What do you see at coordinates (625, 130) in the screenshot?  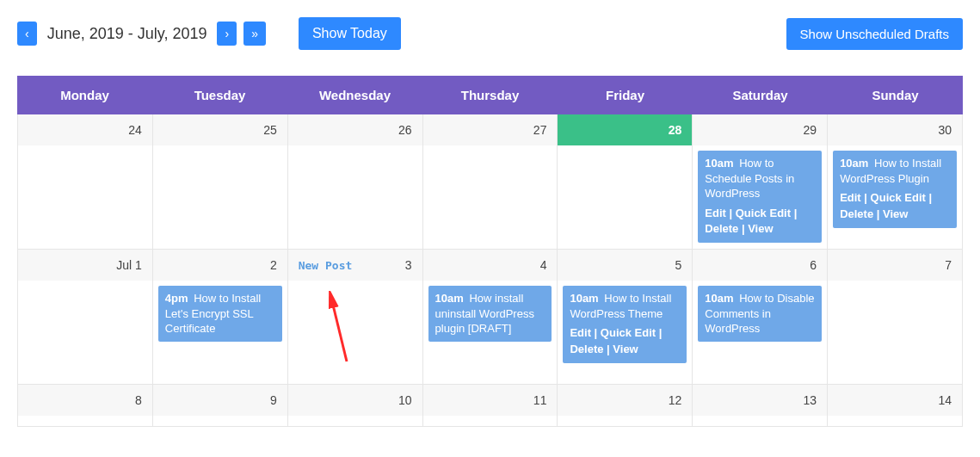 I see `day-header: 28` at bounding box center [625, 130].